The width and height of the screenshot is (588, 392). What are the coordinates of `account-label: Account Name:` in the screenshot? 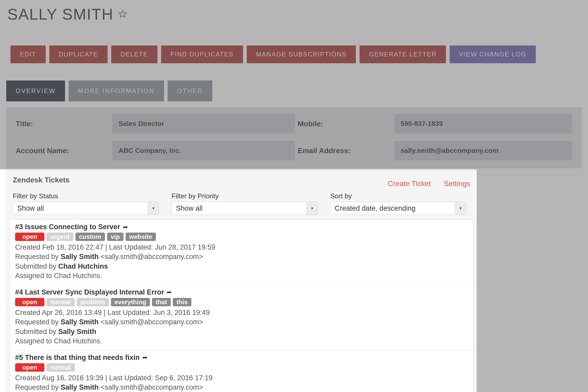 It's located at (63, 151).